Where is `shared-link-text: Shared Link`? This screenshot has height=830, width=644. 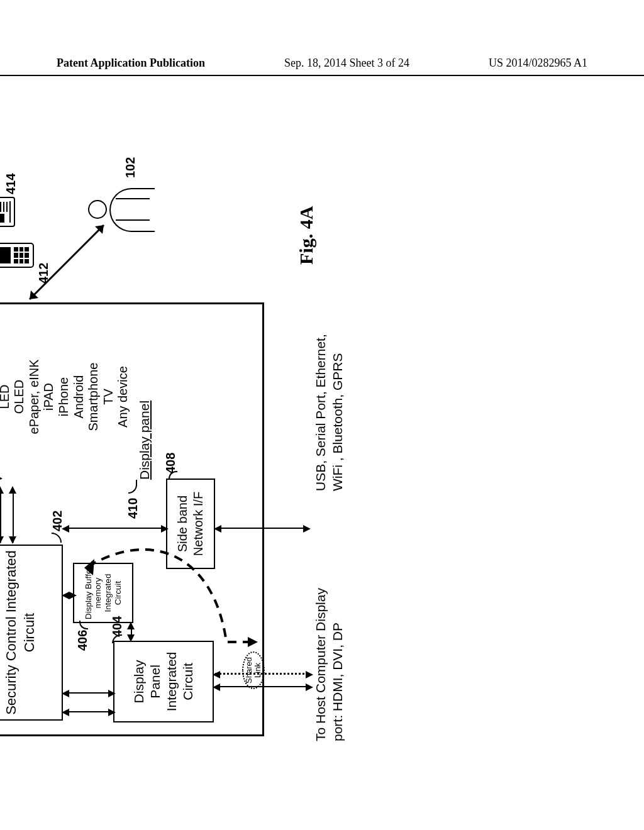
shared-link-text: Shared Link is located at coordinates (254, 670).